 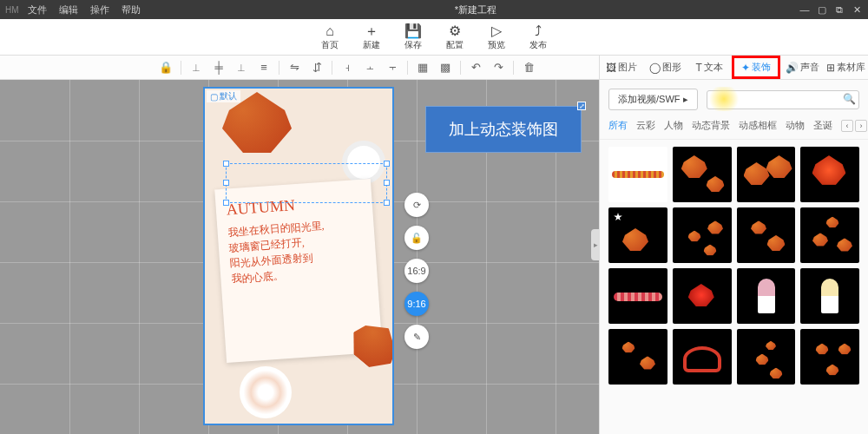 I want to click on tab-text: T文本, so click(x=710, y=68).